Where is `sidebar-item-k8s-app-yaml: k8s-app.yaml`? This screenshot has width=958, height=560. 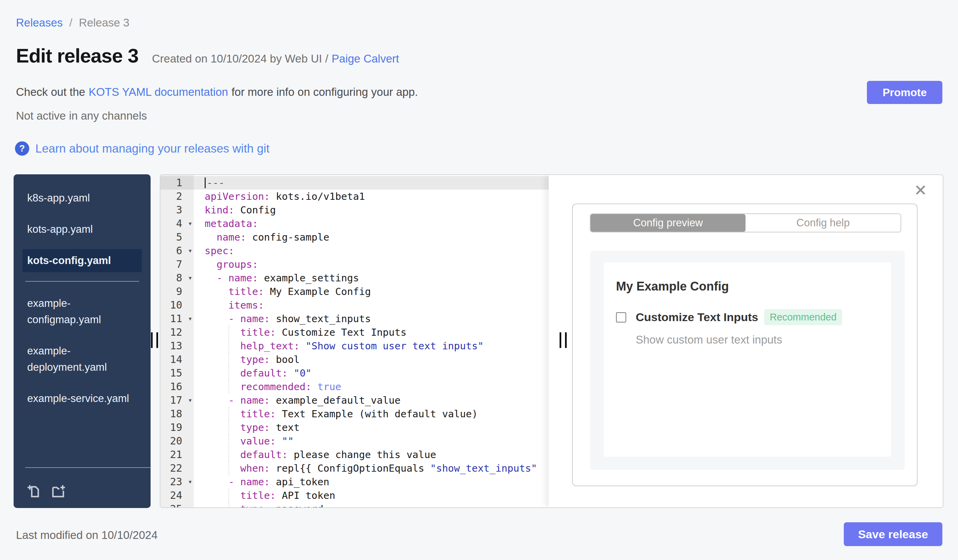
sidebar-item-k8s-app-yaml: k8s-app.yaml is located at coordinates (82, 198).